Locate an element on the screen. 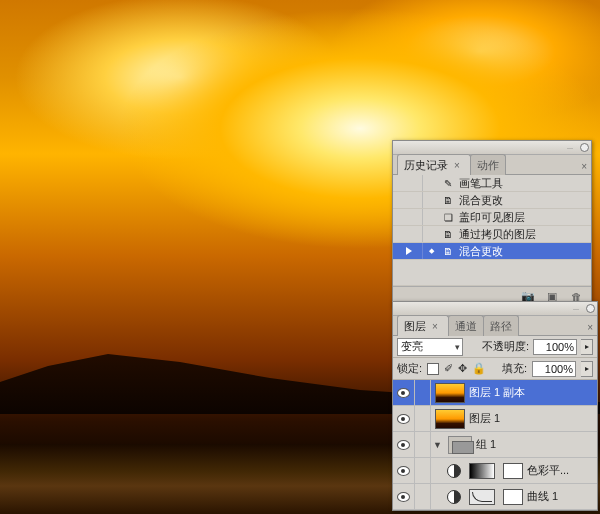 The width and height of the screenshot is (600, 514). adjustment-layer-row: 色彩平... is located at coordinates (495, 471).